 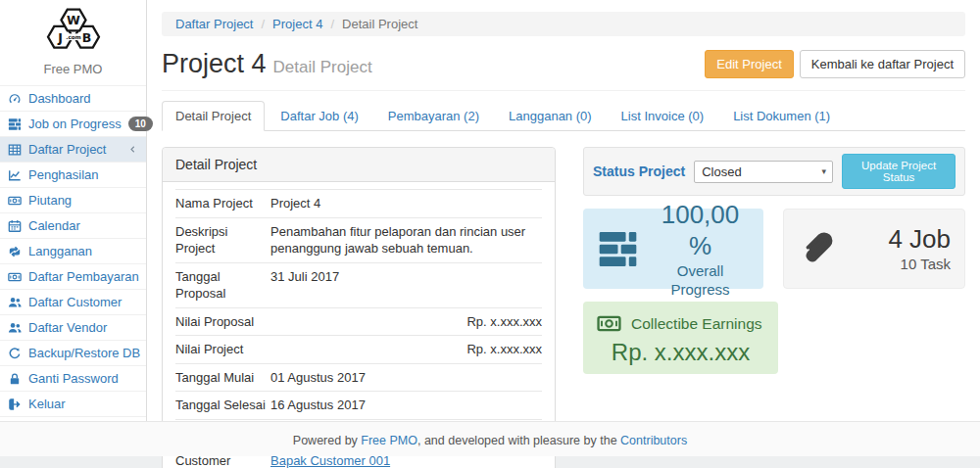 I want to click on status-project-well: Status Project Closed Update Project Sta…, so click(x=774, y=171).